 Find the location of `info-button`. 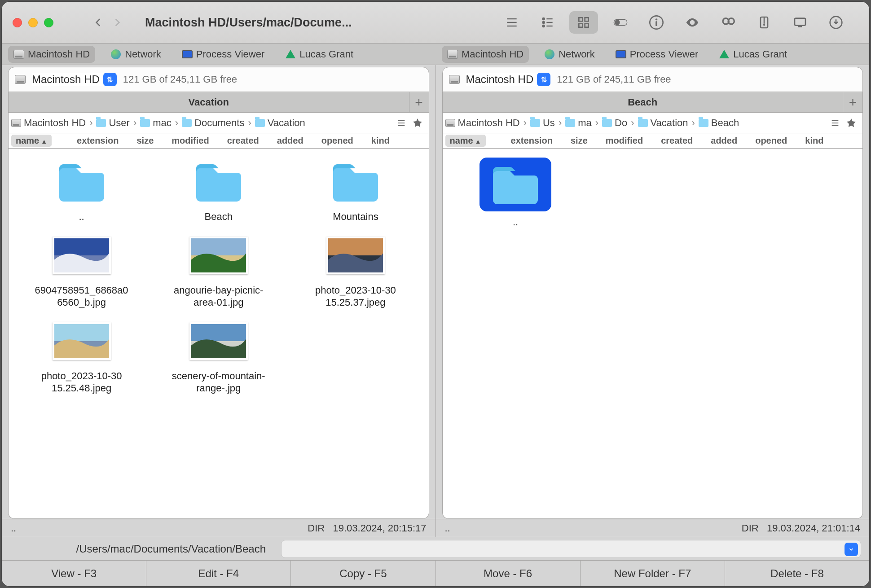

info-button is located at coordinates (656, 22).